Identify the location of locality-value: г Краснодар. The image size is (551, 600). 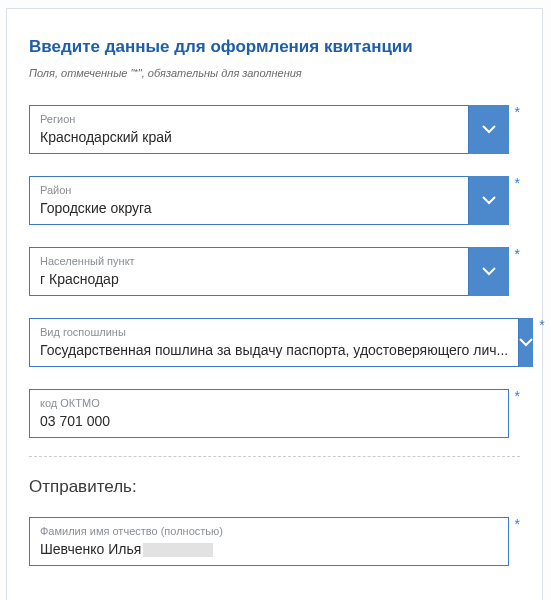
(249, 279).